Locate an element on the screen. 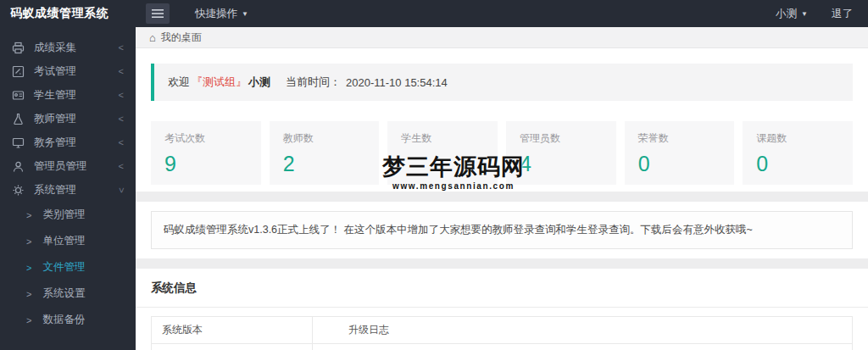 The width and height of the screenshot is (868, 350). sidebar-toggle-button is located at coordinates (158, 14).